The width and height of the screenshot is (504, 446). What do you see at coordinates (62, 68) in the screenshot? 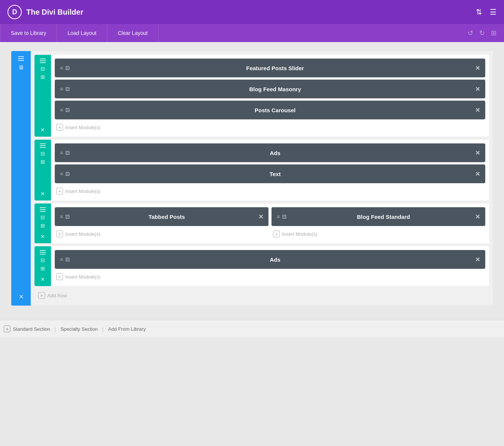
I see `module-hamburger-icon: ≡` at bounding box center [62, 68].